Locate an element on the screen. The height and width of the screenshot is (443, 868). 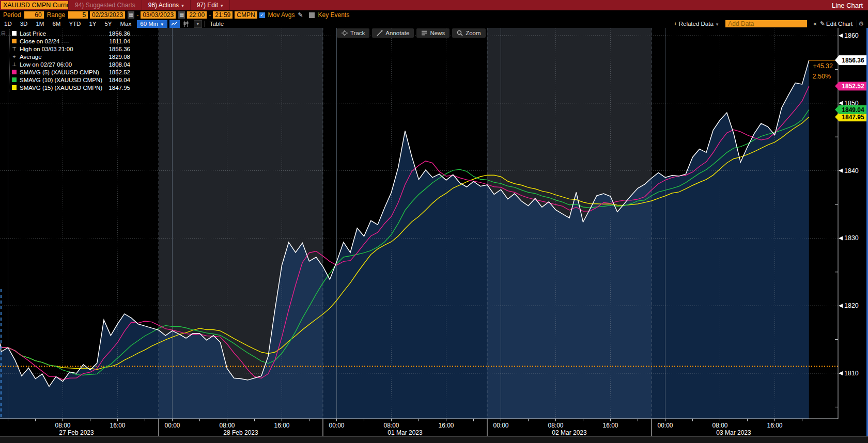
track-button: Track is located at coordinates (353, 33).